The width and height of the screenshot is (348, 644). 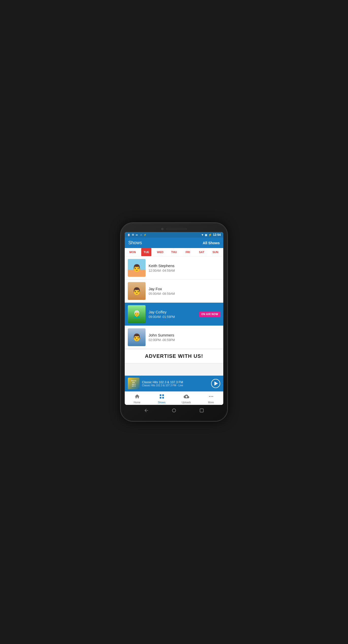 I want to click on status-left-icons: 🃏 🖼 ⏭ ⚠ ⚡, so click(x=137, y=235).